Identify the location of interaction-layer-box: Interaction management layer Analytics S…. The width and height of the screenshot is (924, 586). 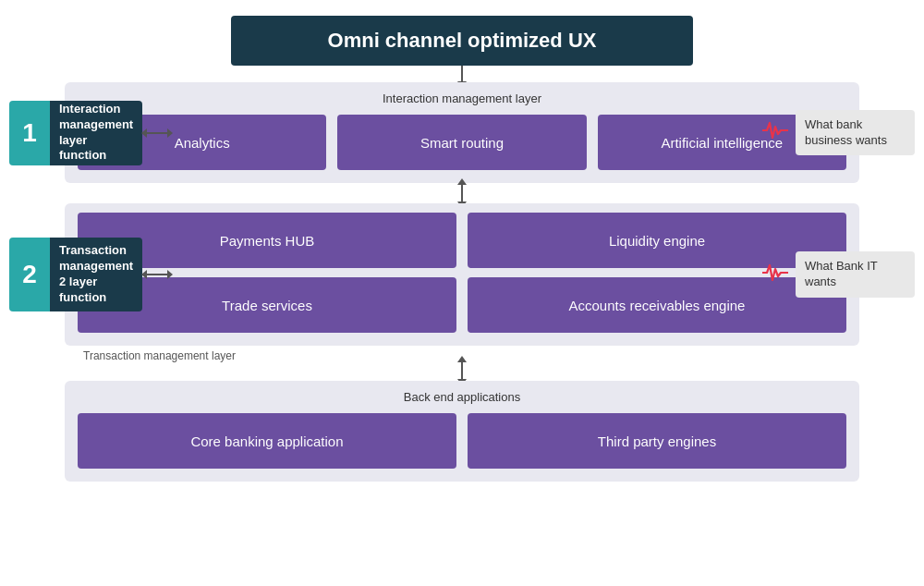
(462, 133).